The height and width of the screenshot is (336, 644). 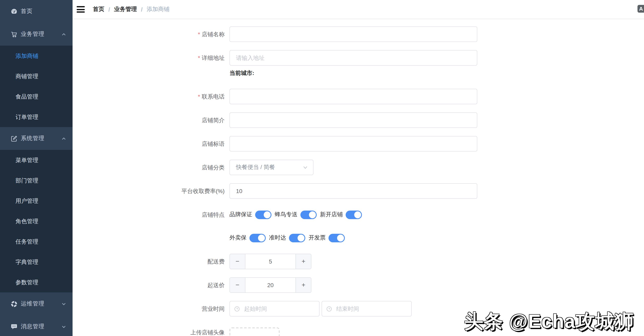 What do you see at coordinates (151, 215) in the screenshot?
I see `field-label: 店铺特点` at bounding box center [151, 215].